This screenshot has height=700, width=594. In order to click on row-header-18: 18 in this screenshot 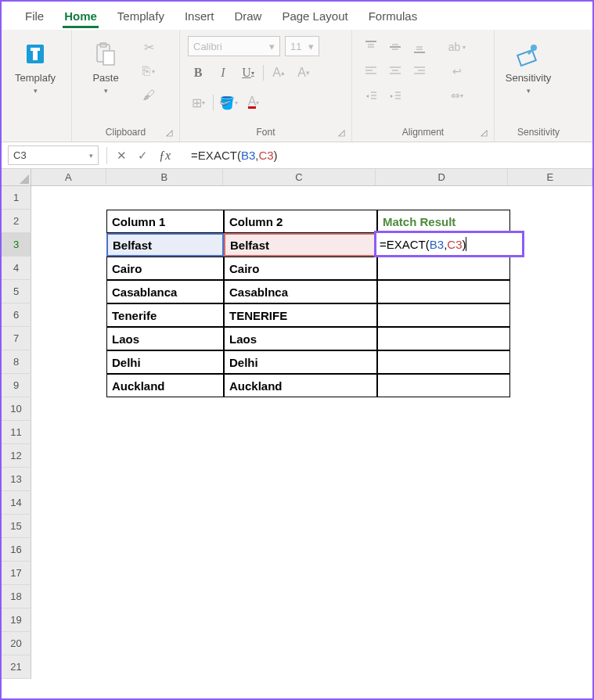, I will do `click(16, 597)`.